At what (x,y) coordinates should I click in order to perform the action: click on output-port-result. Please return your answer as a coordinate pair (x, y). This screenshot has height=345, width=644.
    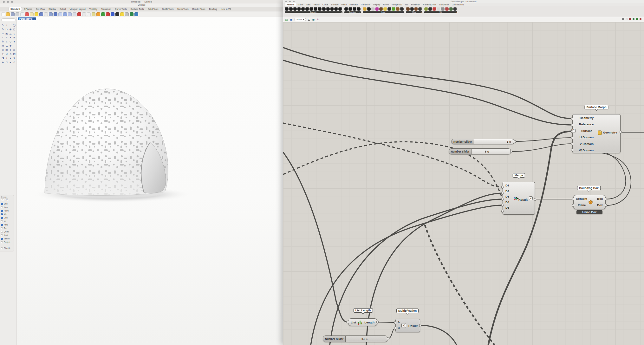
    Looking at the image, I should click on (535, 199).